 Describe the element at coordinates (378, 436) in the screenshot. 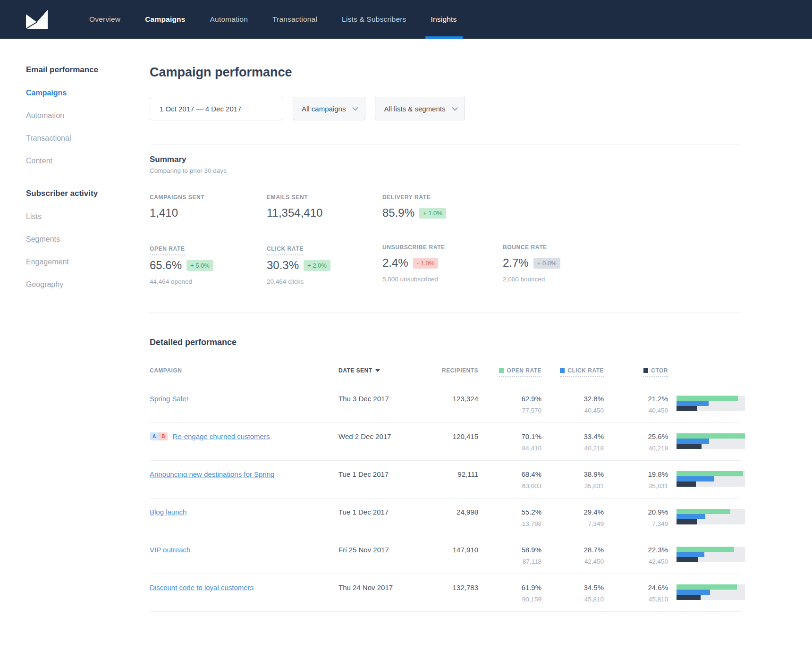

I see `date-sent-cell: Wed 2 Dec 2017` at that location.